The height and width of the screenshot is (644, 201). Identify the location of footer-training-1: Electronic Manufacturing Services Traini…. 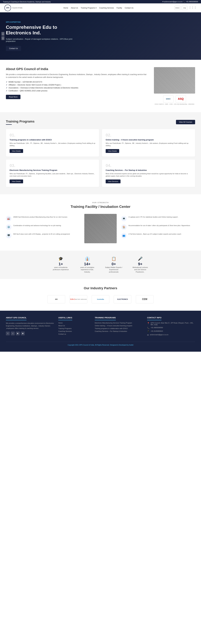
(119, 323).